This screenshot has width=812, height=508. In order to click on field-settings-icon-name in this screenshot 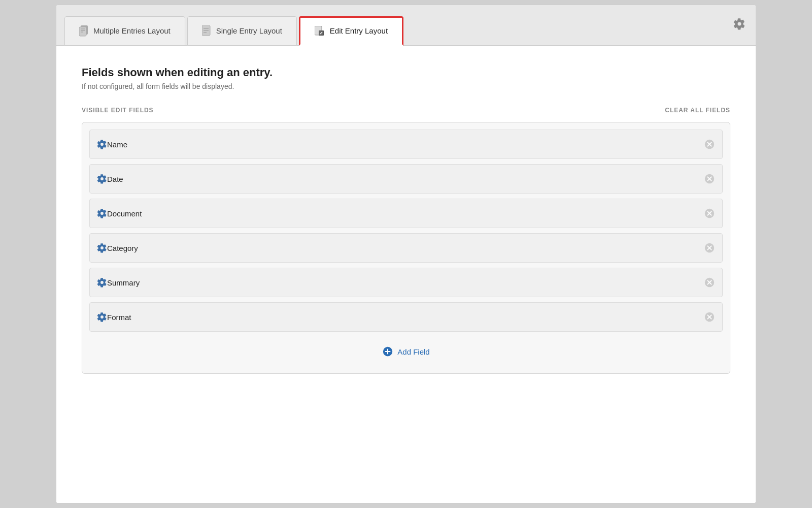, I will do `click(102, 144)`.